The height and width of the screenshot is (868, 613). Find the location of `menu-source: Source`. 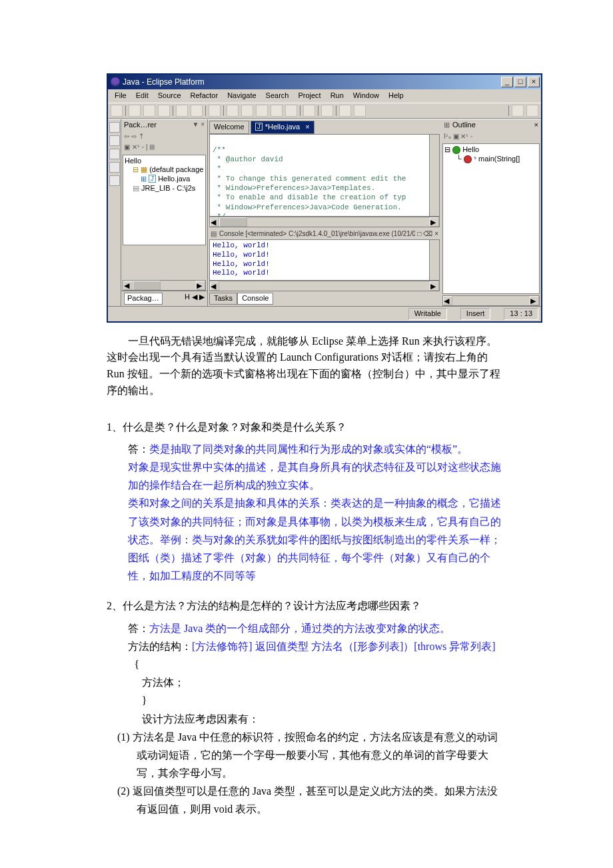

menu-source: Source is located at coordinates (169, 96).